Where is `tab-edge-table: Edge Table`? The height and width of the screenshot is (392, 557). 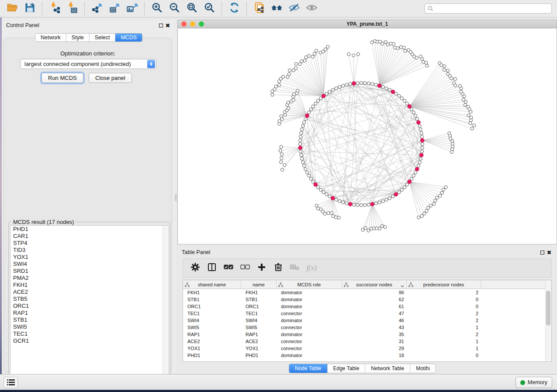
tab-edge-table: Edge Table is located at coordinates (346, 368).